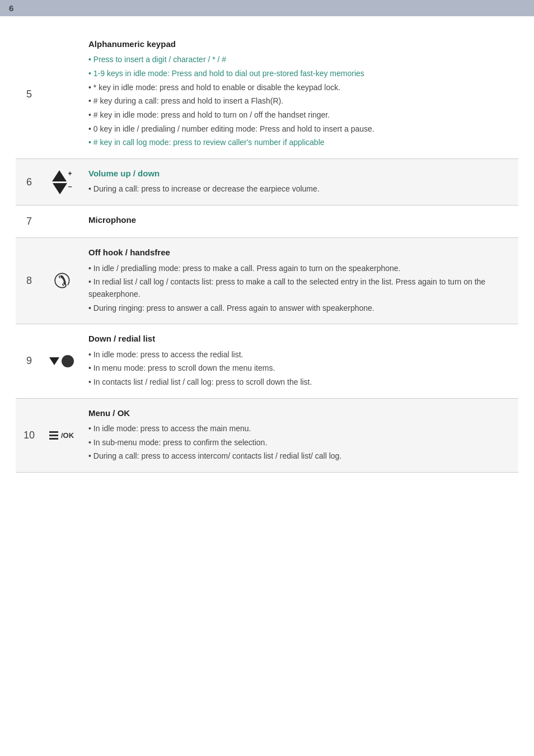  What do you see at coordinates (29, 222) in the screenshot?
I see `row-number: 7` at bounding box center [29, 222].